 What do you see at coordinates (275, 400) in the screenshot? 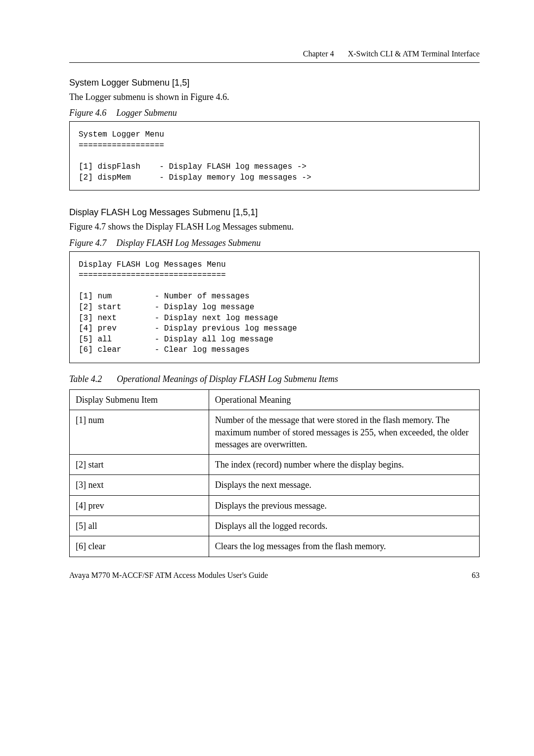
I see `table-header-row: Display Submenu Item Operational Meaning` at bounding box center [275, 400].